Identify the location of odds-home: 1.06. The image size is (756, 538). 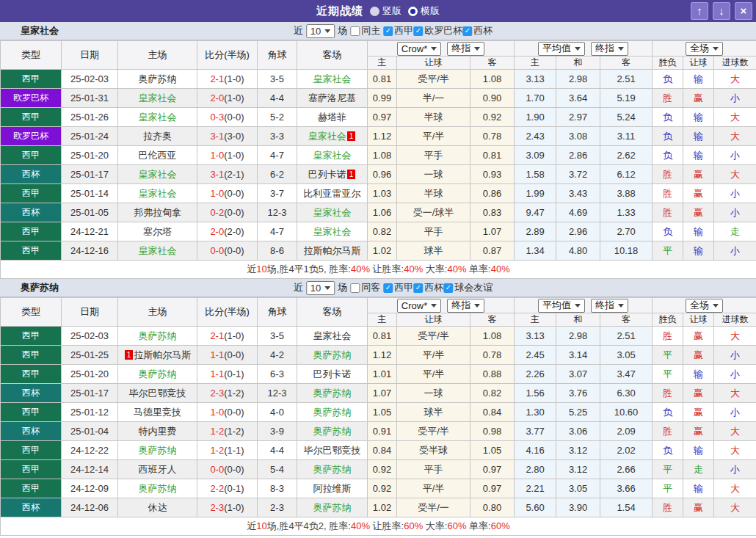
(382, 213).